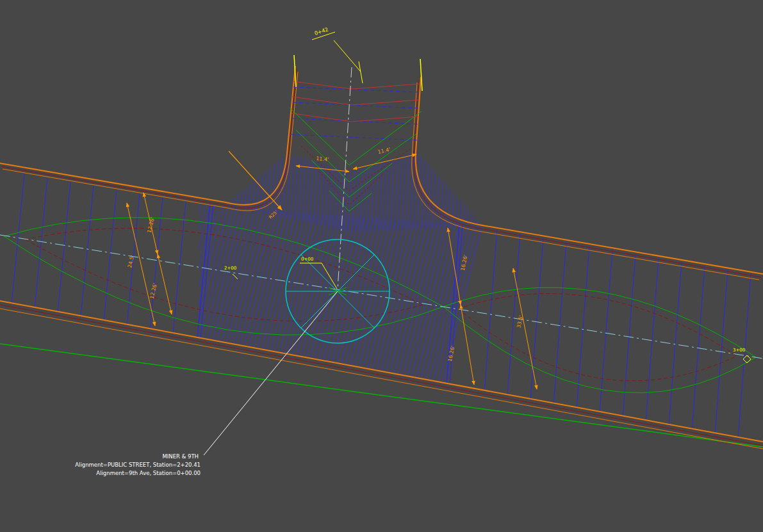  I want to click on station-text-000: 0+00, so click(308, 259).